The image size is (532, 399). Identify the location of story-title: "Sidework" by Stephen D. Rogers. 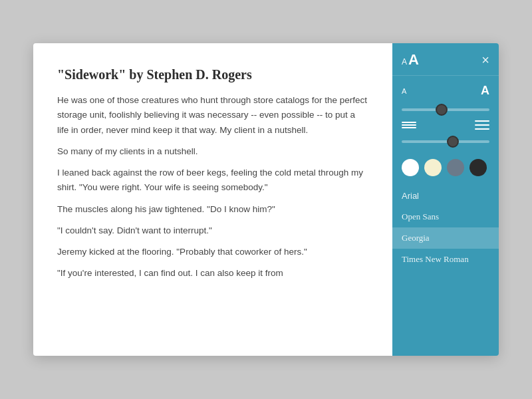
(213, 74).